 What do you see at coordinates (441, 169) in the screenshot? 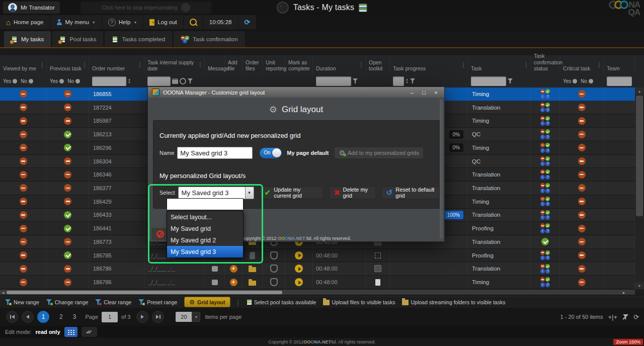
I see `dialog-scrollbar` at bounding box center [441, 169].